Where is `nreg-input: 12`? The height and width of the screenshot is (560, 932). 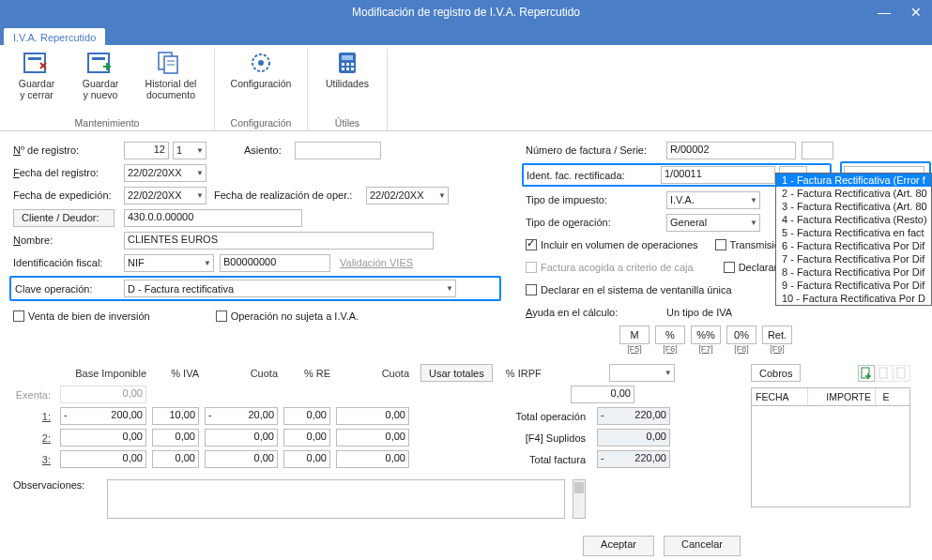 nreg-input: 12 is located at coordinates (146, 150).